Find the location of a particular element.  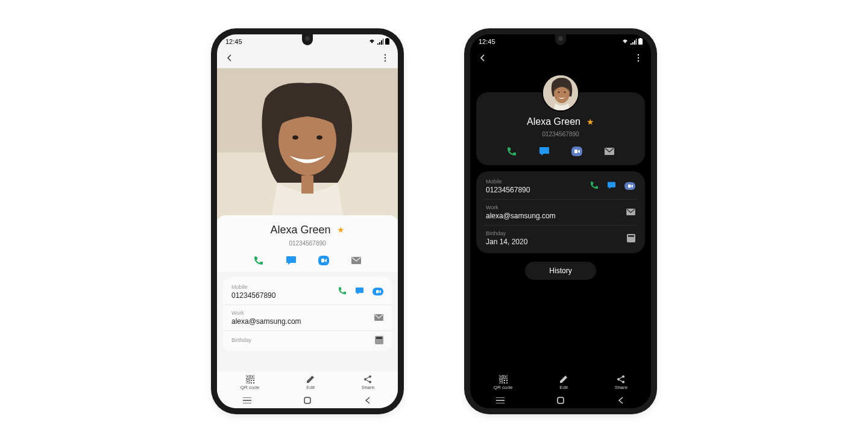

status-time: 12:45 is located at coordinates (234, 42).